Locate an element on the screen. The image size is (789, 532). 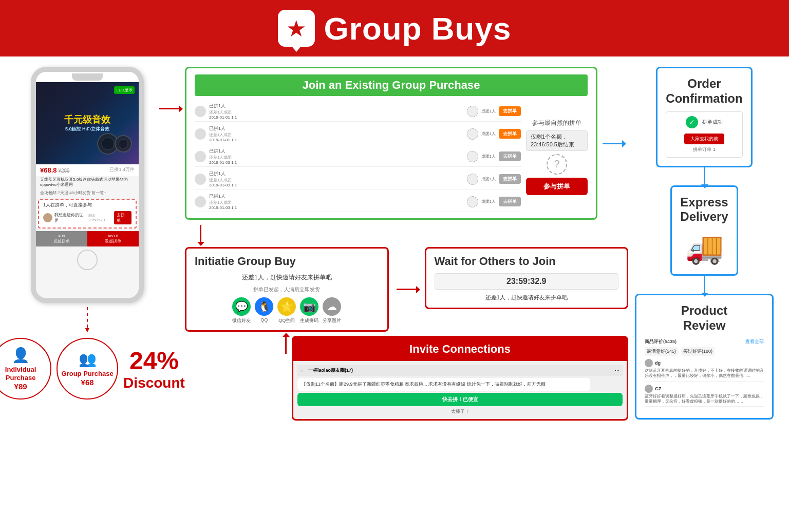
group-price: ¥68 is located at coordinates (87, 382).